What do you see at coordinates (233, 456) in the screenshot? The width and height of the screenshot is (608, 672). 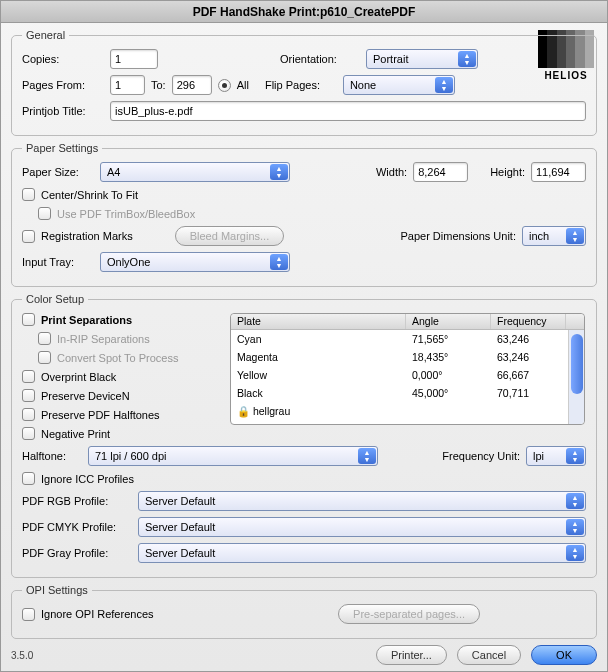 I see `halftone-select: 71 lpi / 600 dpi▲▼` at bounding box center [233, 456].